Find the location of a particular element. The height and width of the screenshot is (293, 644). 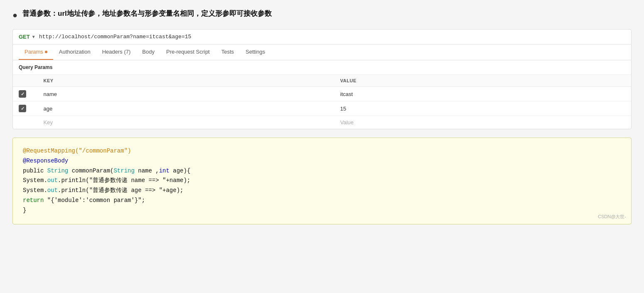

watermark: CSDN@大世- is located at coordinates (612, 217).